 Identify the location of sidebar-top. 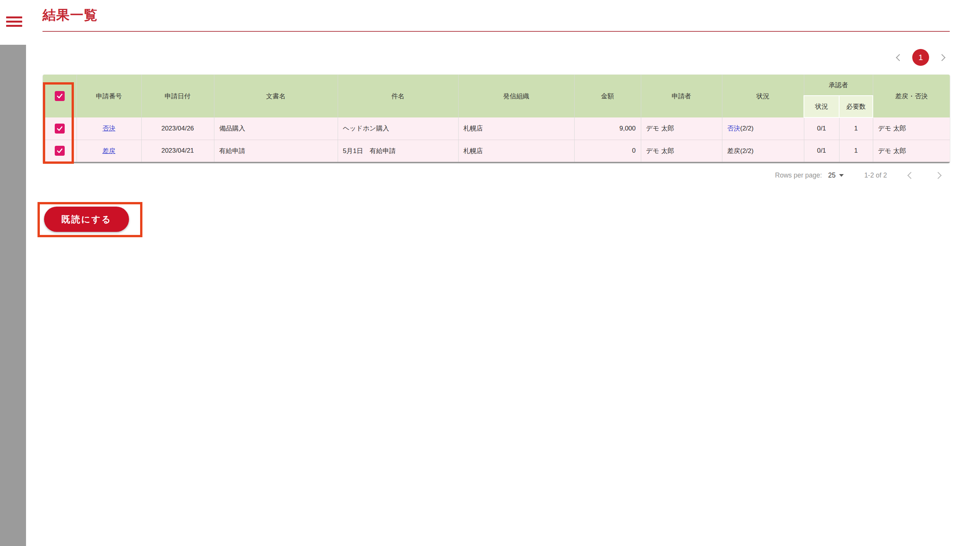
(13, 22).